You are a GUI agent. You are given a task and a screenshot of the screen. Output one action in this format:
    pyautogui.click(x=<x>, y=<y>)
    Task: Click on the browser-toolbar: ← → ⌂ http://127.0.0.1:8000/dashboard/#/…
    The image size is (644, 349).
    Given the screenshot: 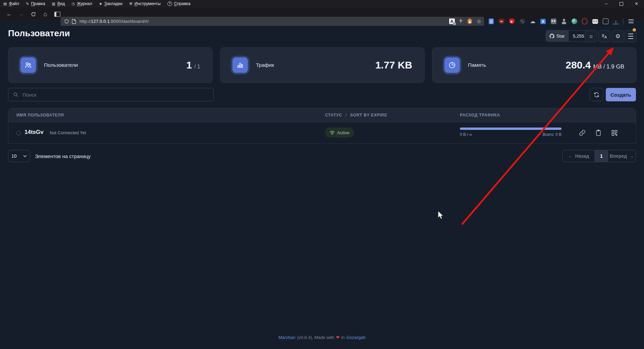 What is the action you would take?
    pyautogui.click(x=322, y=14)
    